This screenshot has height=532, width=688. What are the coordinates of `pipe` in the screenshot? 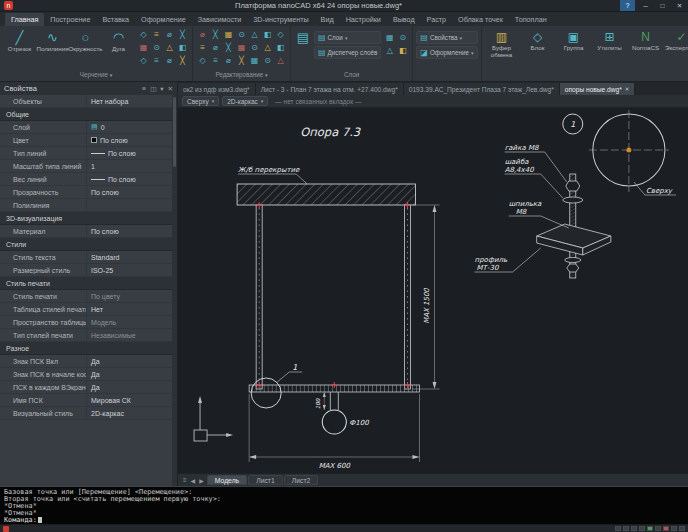 It's located at (334, 413).